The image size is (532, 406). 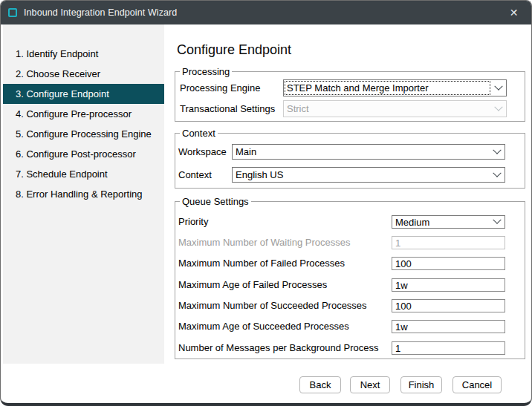 What do you see at coordinates (369, 151) in the screenshot?
I see `workspace-dropdown: Main` at bounding box center [369, 151].